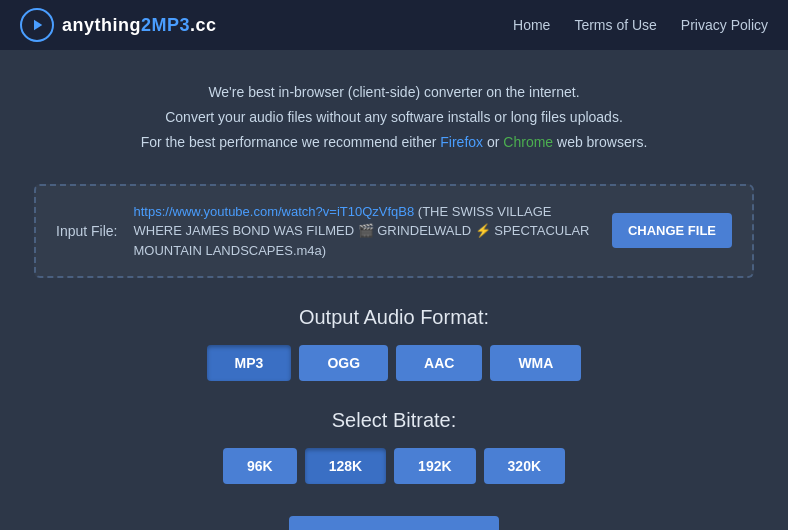 The height and width of the screenshot is (530, 788). What do you see at coordinates (524, 466) in the screenshot?
I see `bitrate-320k: 320K` at bounding box center [524, 466].